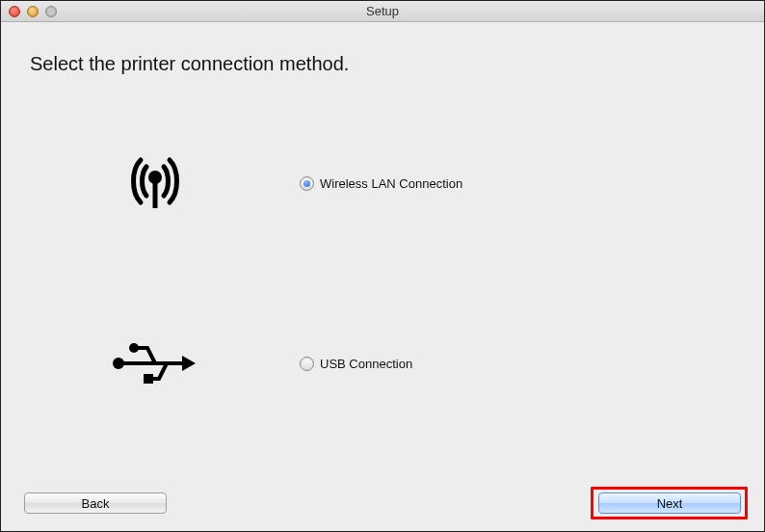 This screenshot has height=532, width=765. Describe the element at coordinates (382, 12) in the screenshot. I see `window-title: Setup` at that location.